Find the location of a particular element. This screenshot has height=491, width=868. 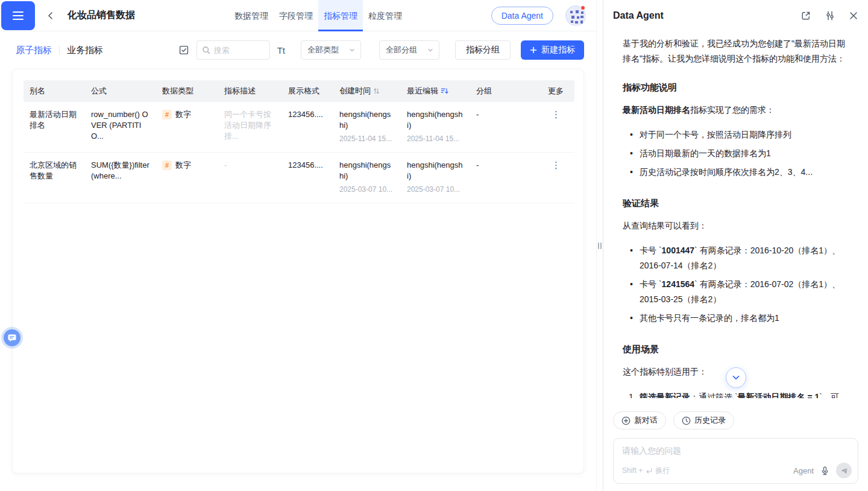

col-created-at: 创建时间 is located at coordinates (367, 91).